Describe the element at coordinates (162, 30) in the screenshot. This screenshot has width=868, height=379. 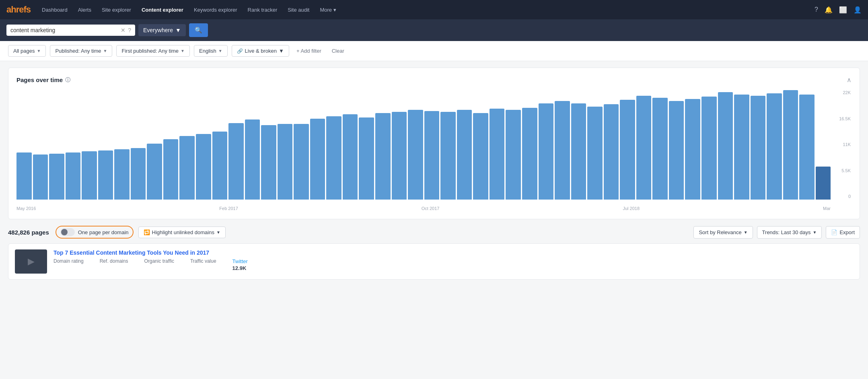
I see `location-dropdown: Everywhere ▼` at that location.